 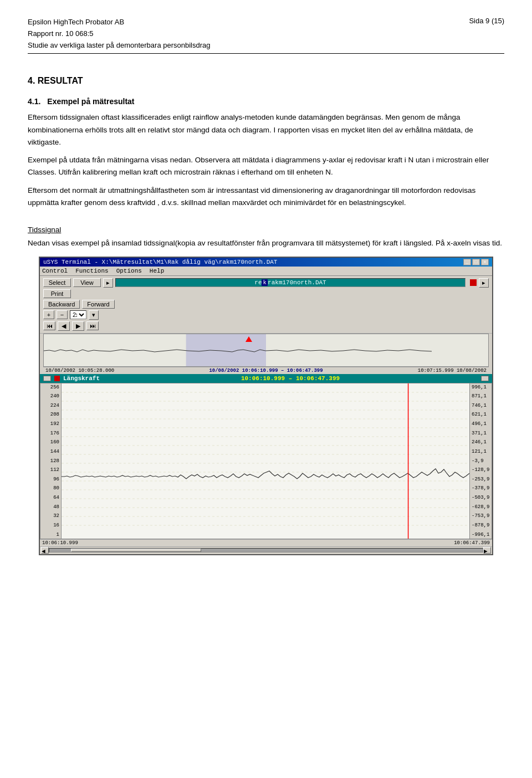 What do you see at coordinates (484, 283) in the screenshot?
I see `file-dropdown: ▸` at bounding box center [484, 283].